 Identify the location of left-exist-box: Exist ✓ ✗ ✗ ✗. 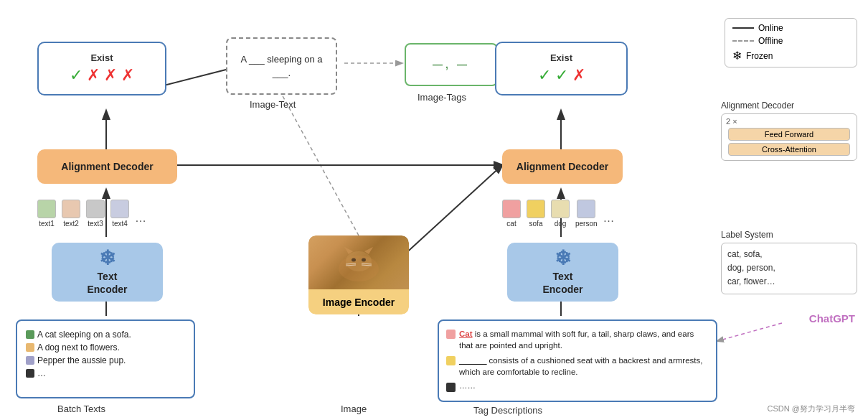
(102, 69).